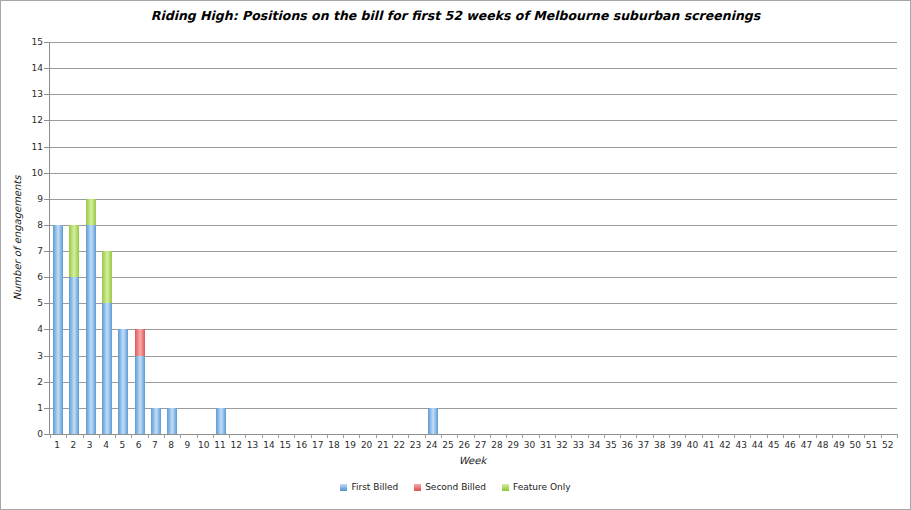  What do you see at coordinates (472, 460) in the screenshot?
I see `x-axis-title: Week` at bounding box center [472, 460].